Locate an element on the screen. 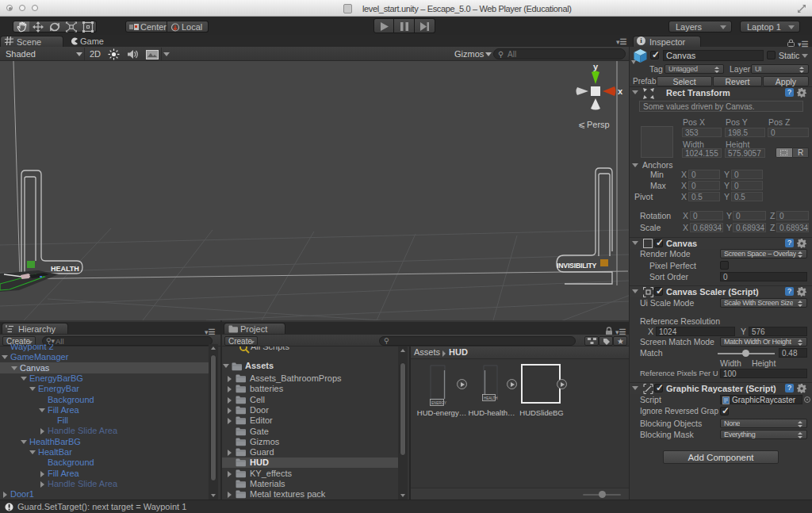 The width and height of the screenshot is (812, 513). svg-text: Persp is located at coordinates (598, 124).